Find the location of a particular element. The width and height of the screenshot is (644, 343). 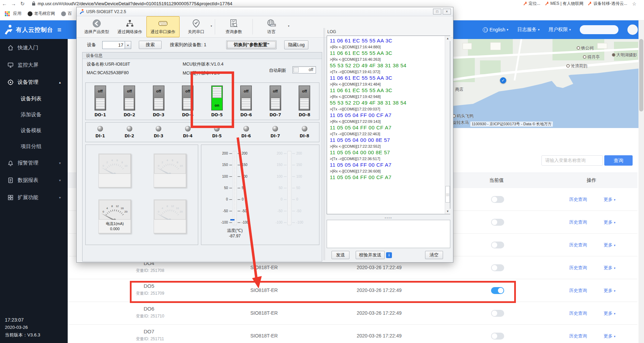

scroll-up-icon: ▲ is located at coordinates (448, 39).